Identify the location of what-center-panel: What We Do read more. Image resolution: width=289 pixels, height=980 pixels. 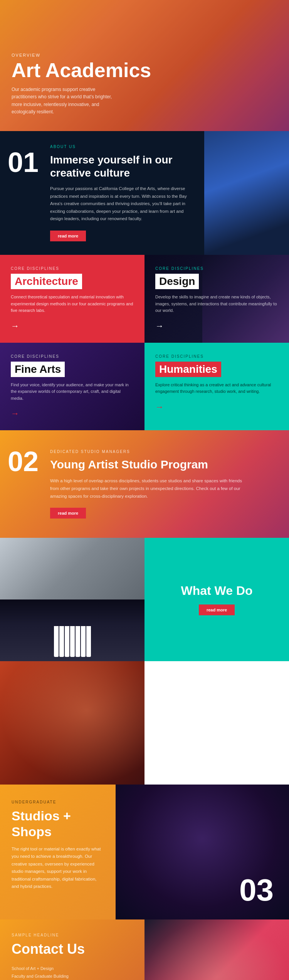
(217, 599).